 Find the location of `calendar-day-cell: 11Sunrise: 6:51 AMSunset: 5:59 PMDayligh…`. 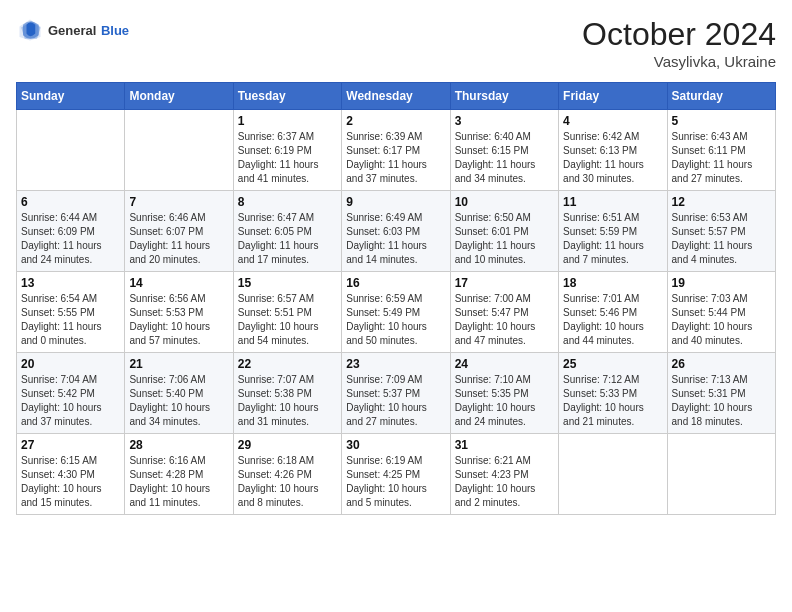

calendar-day-cell: 11Sunrise: 6:51 AMSunset: 5:59 PMDayligh… is located at coordinates (613, 232).